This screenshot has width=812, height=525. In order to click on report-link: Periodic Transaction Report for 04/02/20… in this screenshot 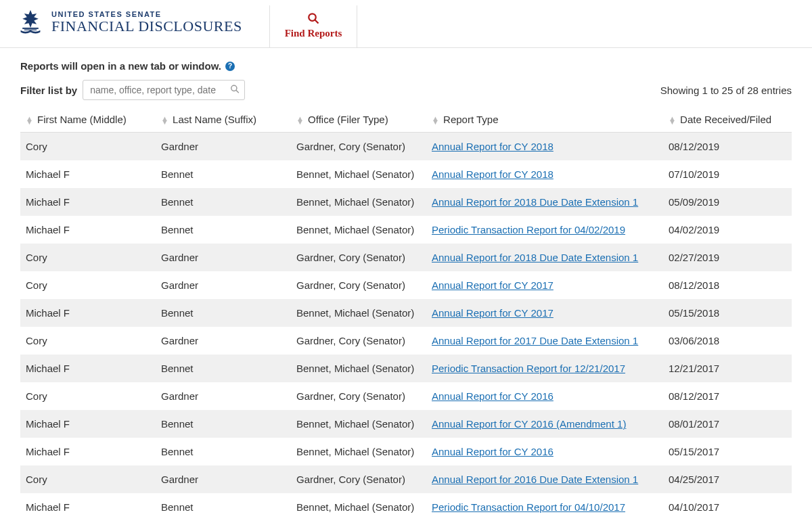, I will do `click(528, 230)`.